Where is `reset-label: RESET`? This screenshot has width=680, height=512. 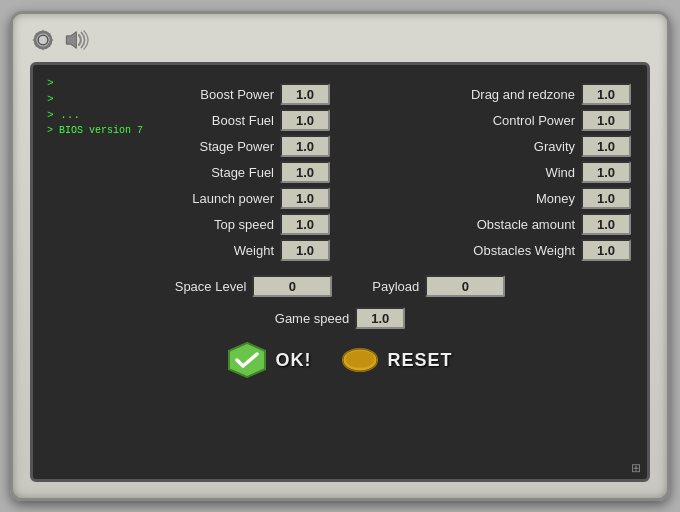 reset-label: RESET is located at coordinates (420, 360).